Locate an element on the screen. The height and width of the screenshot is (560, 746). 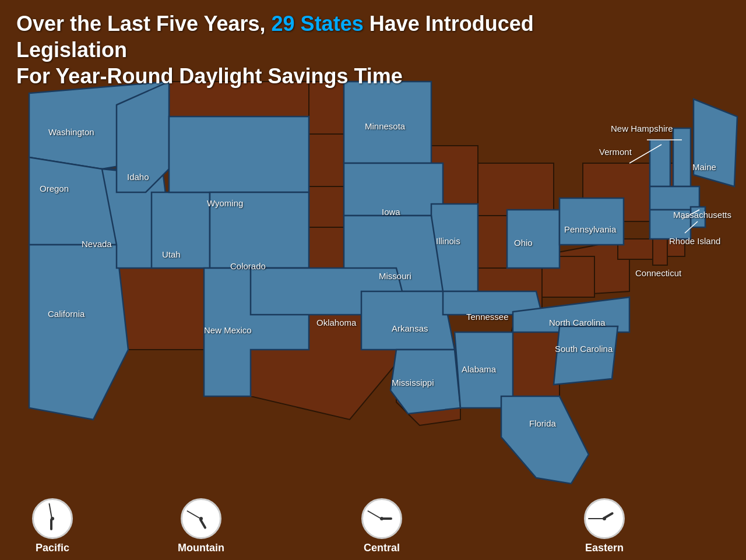
pacific-label: Pacific is located at coordinates (52, 548).